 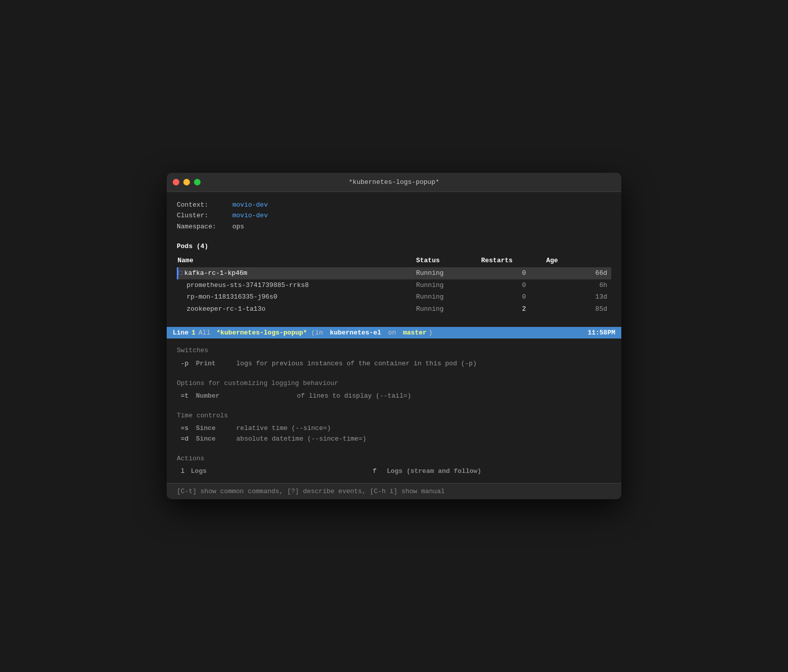 What do you see at coordinates (176, 182) in the screenshot?
I see `close-button` at bounding box center [176, 182].